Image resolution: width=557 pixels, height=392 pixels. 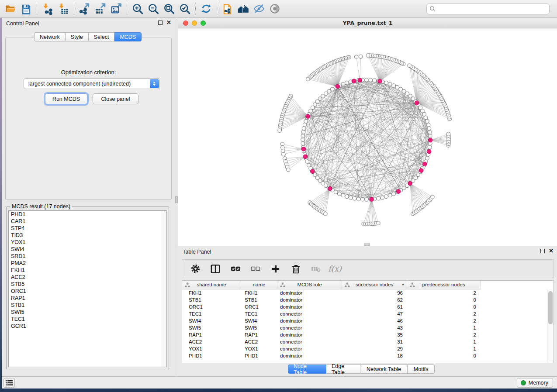 What do you see at coordinates (421, 369) in the screenshot?
I see `tab-motifs: Motifs` at bounding box center [421, 369].